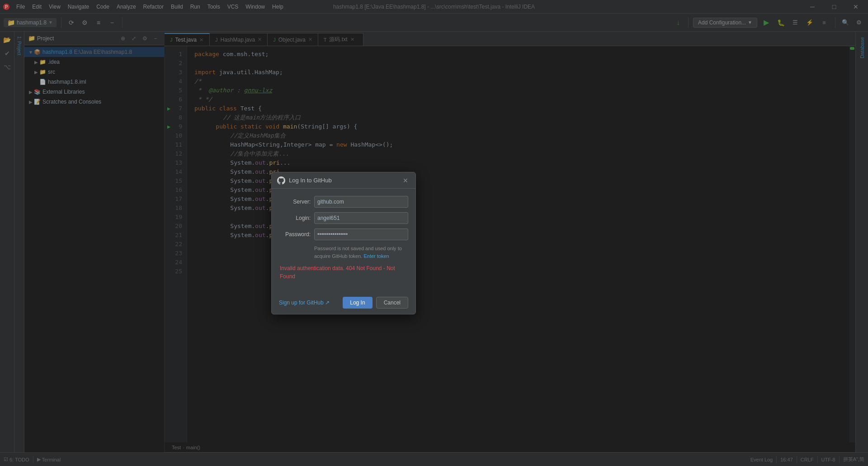  Describe the element at coordinates (856, 7) in the screenshot. I see `close-button: ✕` at that location.